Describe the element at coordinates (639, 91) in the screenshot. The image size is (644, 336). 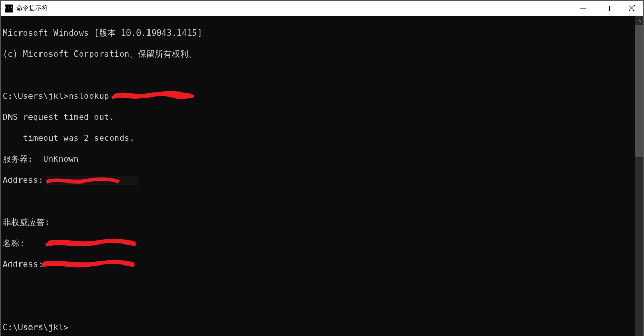
I see `scroll-thumb` at that location.